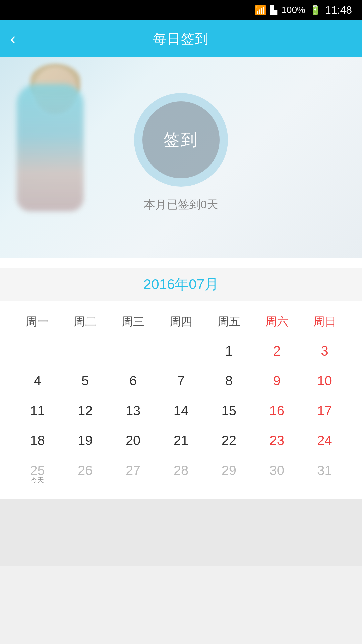  Describe the element at coordinates (181, 284) in the screenshot. I see `calendar-month-label: 2016年07月` at that location.